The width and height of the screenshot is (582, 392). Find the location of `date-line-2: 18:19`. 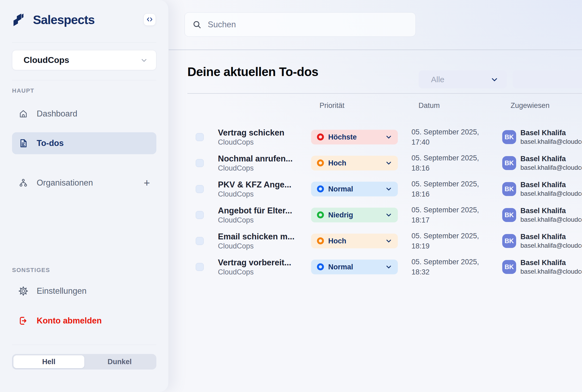

date-line-2: 18:19 is located at coordinates (452, 246).